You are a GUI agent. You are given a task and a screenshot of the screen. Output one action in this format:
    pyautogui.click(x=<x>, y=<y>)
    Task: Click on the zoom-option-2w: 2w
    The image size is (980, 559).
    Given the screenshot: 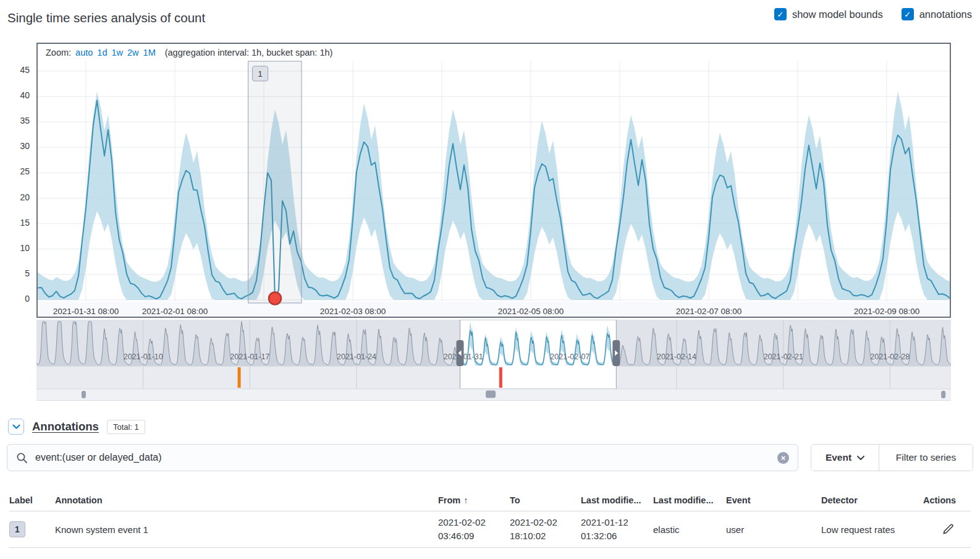 What is the action you would take?
    pyautogui.click(x=133, y=53)
    